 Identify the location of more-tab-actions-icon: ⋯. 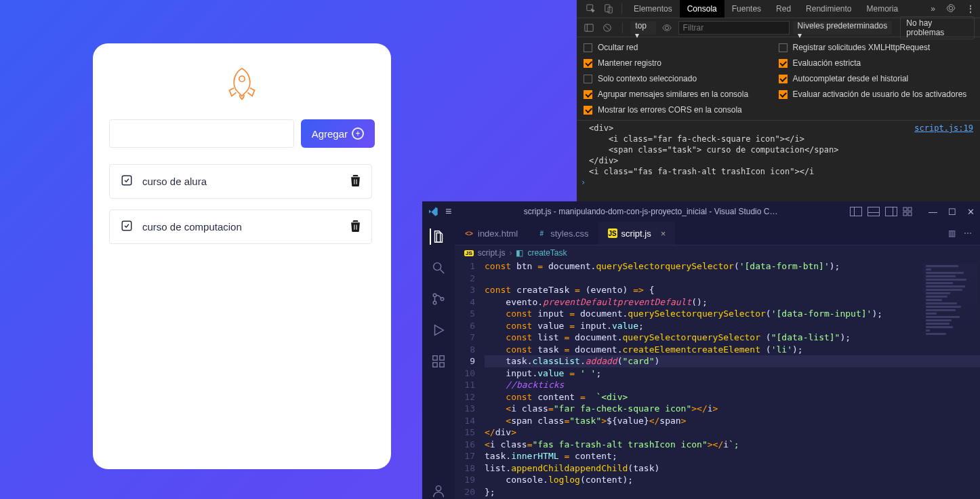
(968, 233).